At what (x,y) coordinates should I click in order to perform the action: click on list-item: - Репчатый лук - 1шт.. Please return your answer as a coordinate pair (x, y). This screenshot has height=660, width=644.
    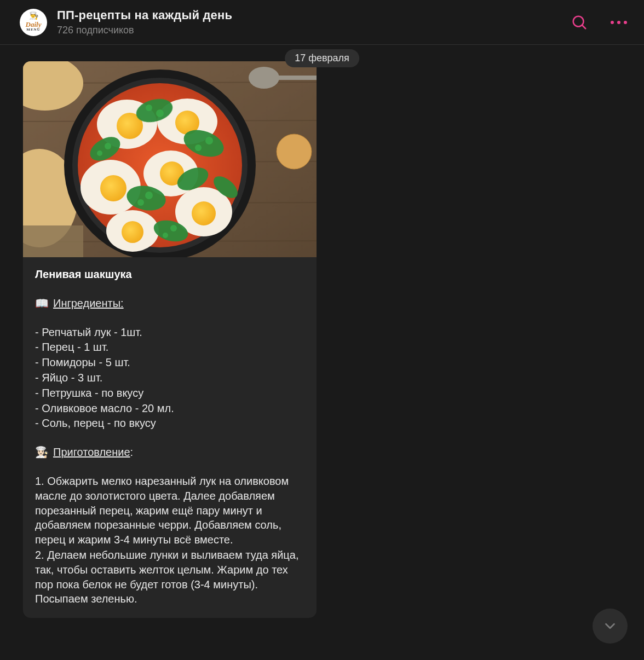
    Looking at the image, I should click on (170, 333).